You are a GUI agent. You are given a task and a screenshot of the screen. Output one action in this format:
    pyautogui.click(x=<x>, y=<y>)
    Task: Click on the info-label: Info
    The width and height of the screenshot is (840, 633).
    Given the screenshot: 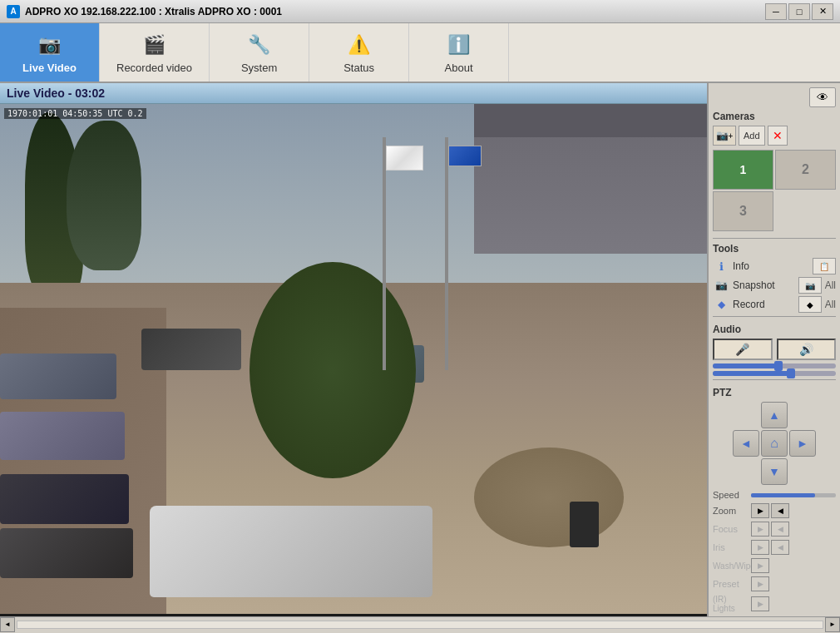 What is the action you would take?
    pyautogui.click(x=771, y=266)
    